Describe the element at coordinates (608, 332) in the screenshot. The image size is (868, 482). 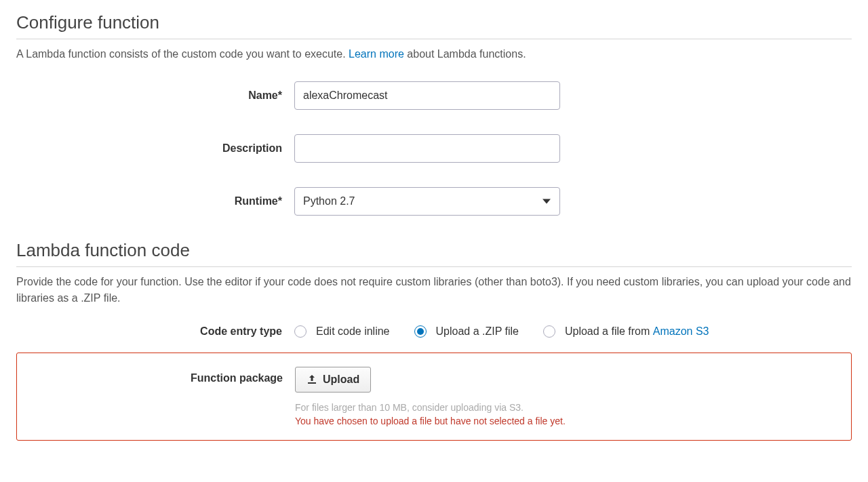
I see `radio-s3-label-pre: Upload a file from` at that location.